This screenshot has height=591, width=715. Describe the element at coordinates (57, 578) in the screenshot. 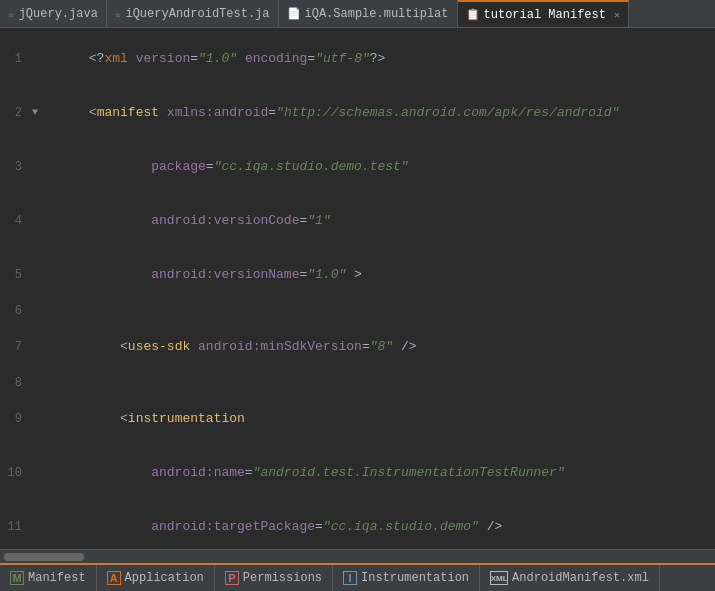

I see `bottom-tab-manifest-label: Manifest` at that location.